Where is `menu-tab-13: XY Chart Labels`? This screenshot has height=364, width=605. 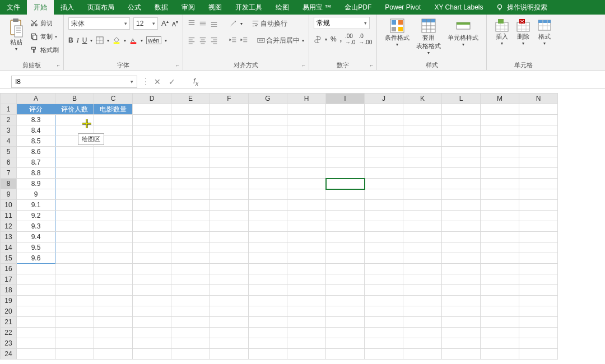 menu-tab-13: XY Chart Labels is located at coordinates (458, 7).